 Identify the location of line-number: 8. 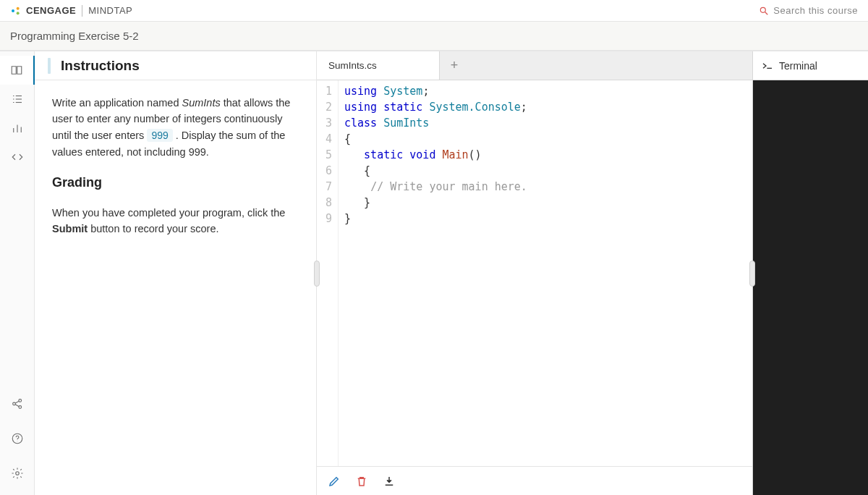
(324, 203).